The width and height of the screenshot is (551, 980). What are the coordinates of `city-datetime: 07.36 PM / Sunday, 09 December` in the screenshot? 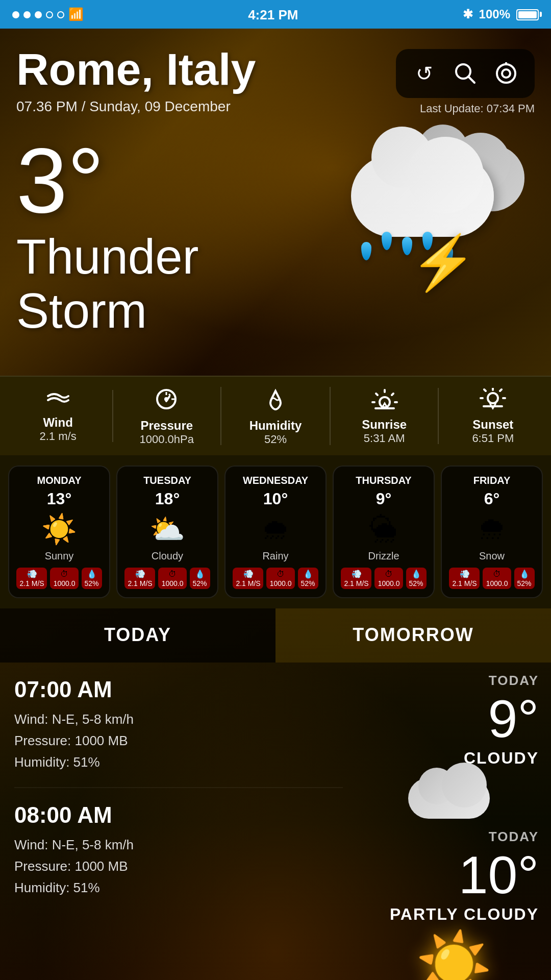 It's located at (136, 107).